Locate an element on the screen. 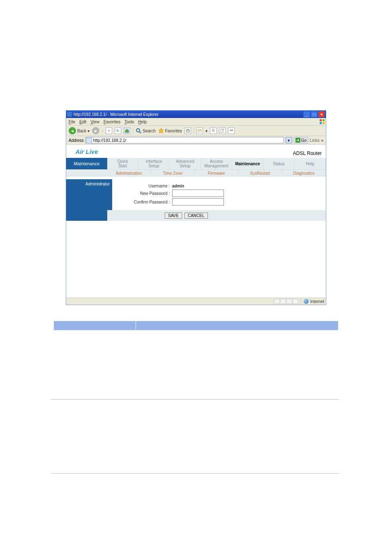  edit-button is located at coordinates (222, 131).